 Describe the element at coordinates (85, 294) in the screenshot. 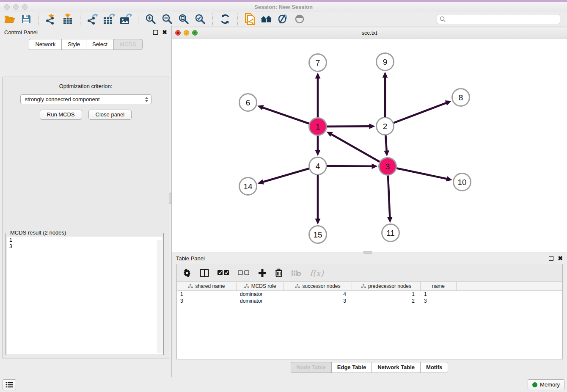

I see `mcds-result-box: MCDS result (2 nodes) 1 3` at that location.